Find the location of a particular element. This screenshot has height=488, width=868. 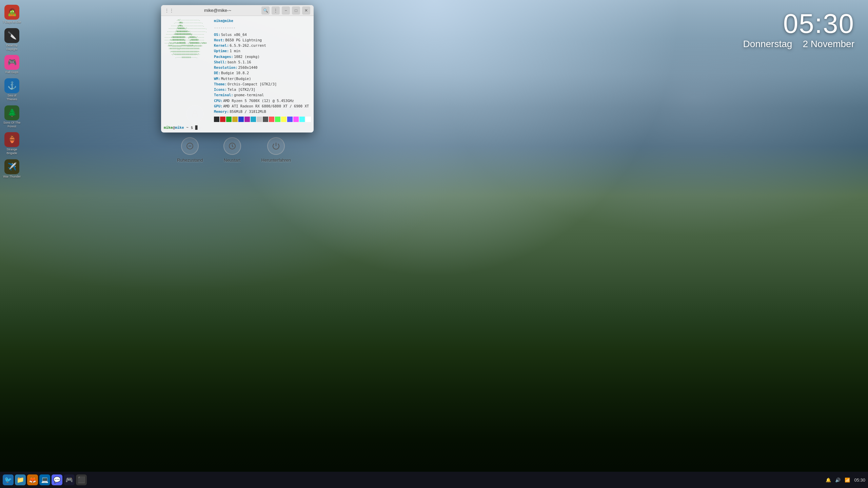

taskbar-icon-browser: 🦊 is located at coordinates (33, 480).